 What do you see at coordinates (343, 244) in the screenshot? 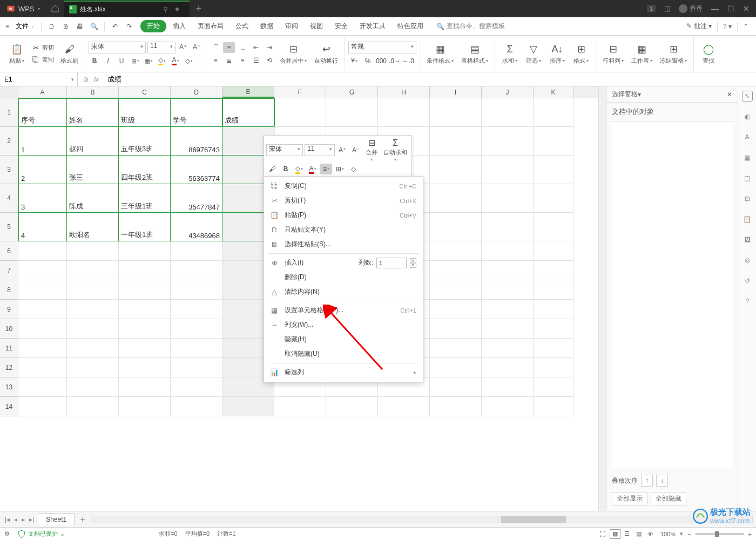
I see `ctx-paste-special: 🗎选择性粘贴(S)...` at bounding box center [343, 244].